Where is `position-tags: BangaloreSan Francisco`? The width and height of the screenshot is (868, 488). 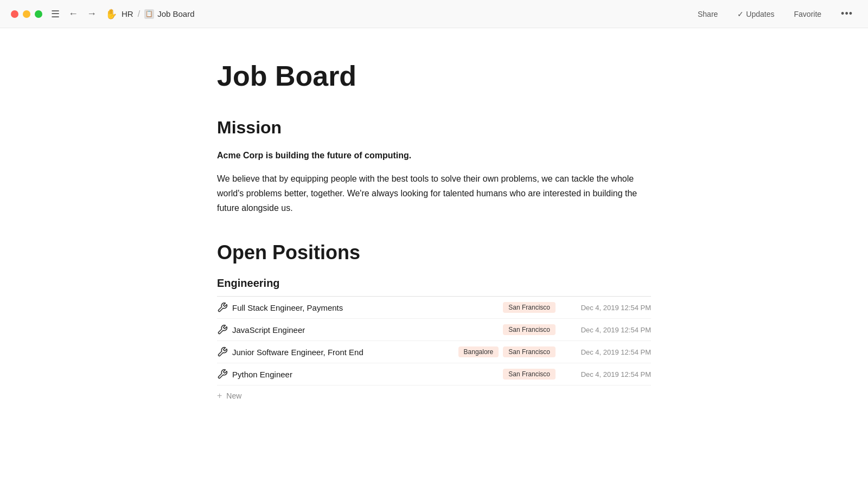
position-tags: BangaloreSan Francisco is located at coordinates (507, 352).